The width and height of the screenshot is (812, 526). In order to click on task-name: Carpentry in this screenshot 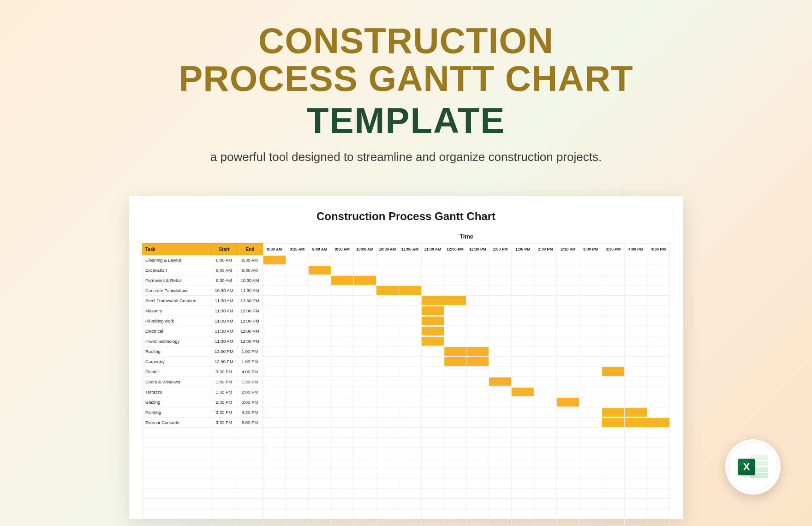, I will do `click(177, 362)`.